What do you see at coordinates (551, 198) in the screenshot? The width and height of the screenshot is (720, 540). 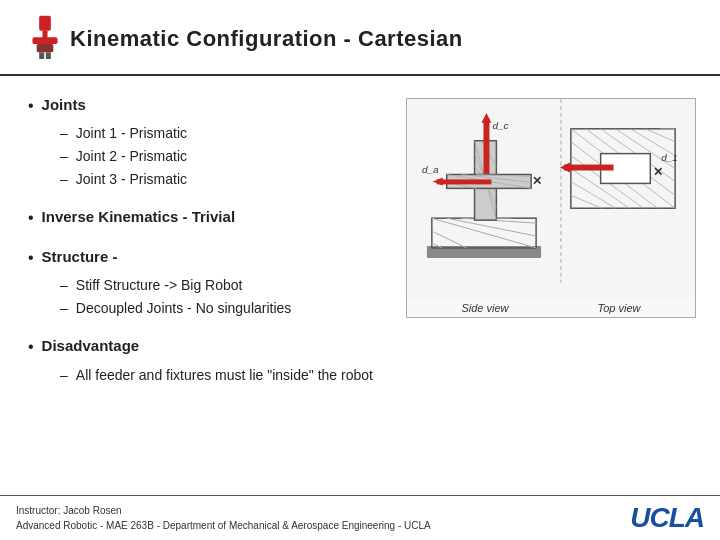 I see `diagram-svg: d_c d_a ✕` at bounding box center [551, 198].